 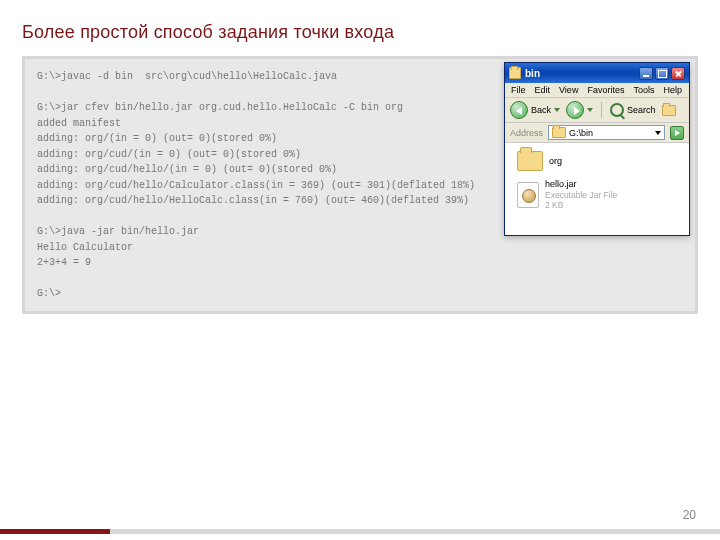 I want to click on address-value: G:\bin, so click(x=581, y=133).